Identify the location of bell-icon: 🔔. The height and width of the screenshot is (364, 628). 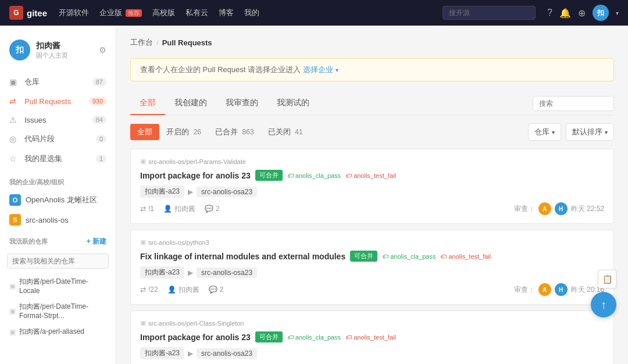
(565, 13).